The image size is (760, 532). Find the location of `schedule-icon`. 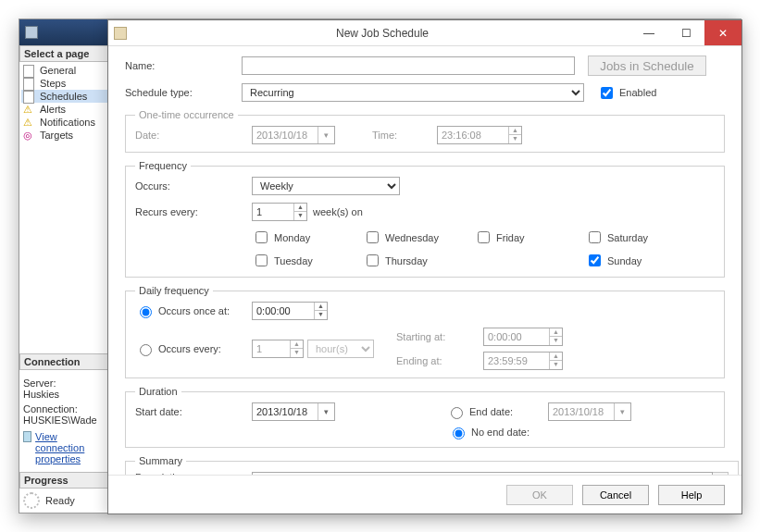

schedule-icon is located at coordinates (120, 33).